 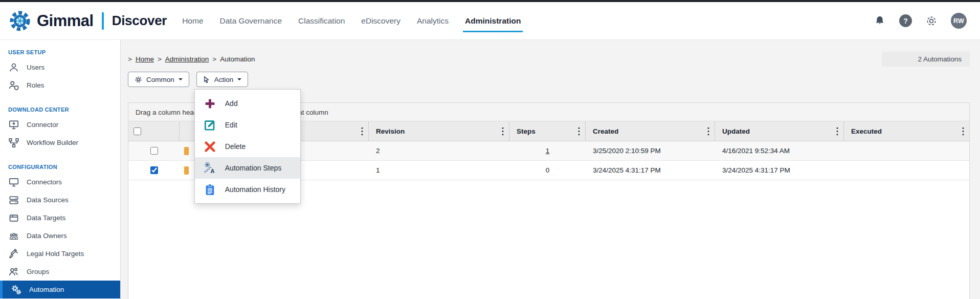 I want to click on sidebar-item-label: Roles, so click(x=36, y=85).